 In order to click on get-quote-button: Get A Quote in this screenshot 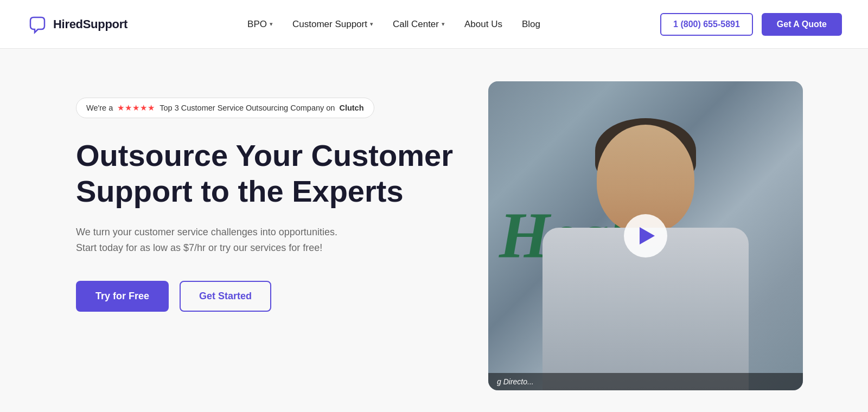, I will do `click(802, 24)`.